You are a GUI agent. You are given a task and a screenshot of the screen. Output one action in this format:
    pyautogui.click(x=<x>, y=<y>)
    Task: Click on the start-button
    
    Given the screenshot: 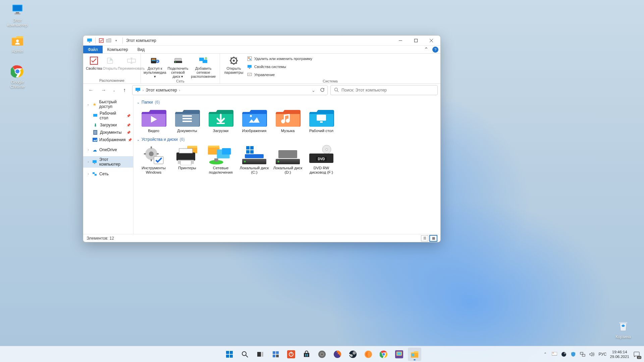 What is the action you would take?
    pyautogui.click(x=229, y=354)
    